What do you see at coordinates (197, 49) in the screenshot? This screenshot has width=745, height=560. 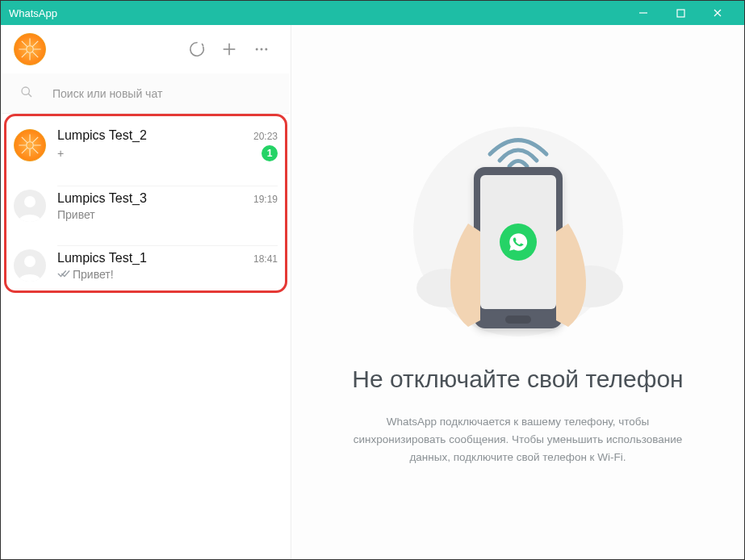 I see `status-button` at bounding box center [197, 49].